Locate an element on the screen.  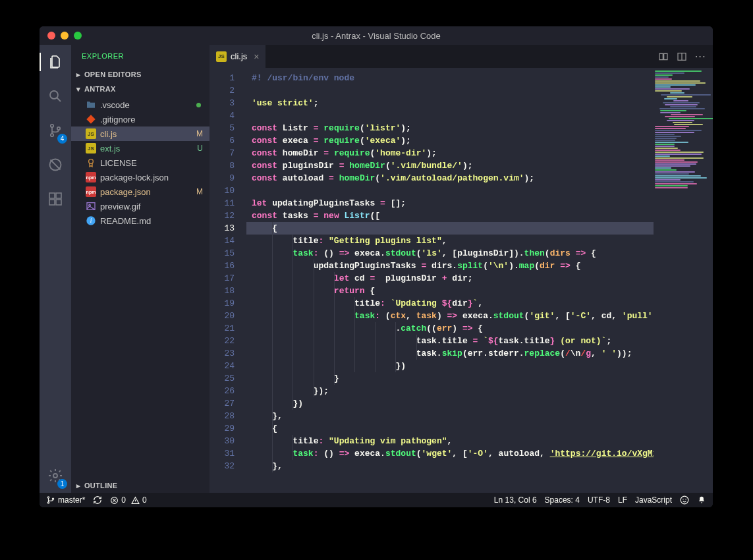
close-window-button is located at coordinates (51, 36).